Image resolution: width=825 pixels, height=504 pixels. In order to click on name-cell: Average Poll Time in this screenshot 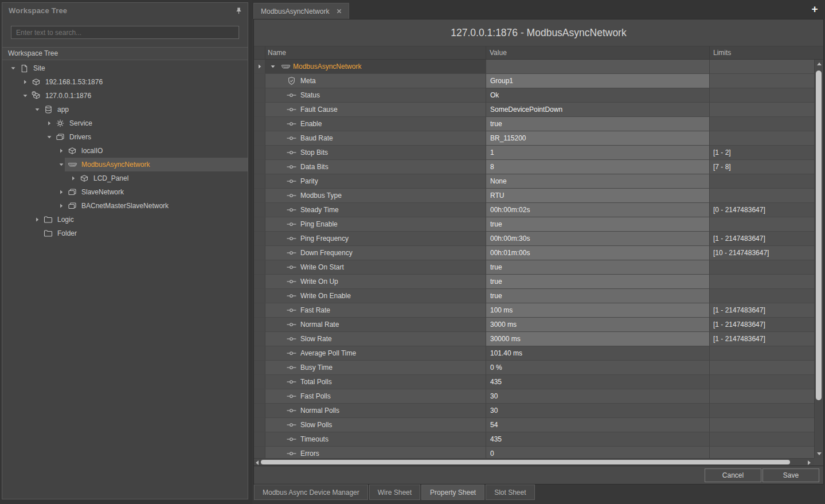, I will do `click(376, 353)`.